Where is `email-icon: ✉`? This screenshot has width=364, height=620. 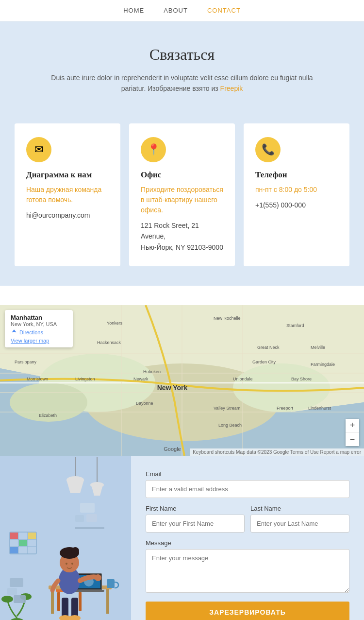
email-icon: ✉ is located at coordinates (39, 150).